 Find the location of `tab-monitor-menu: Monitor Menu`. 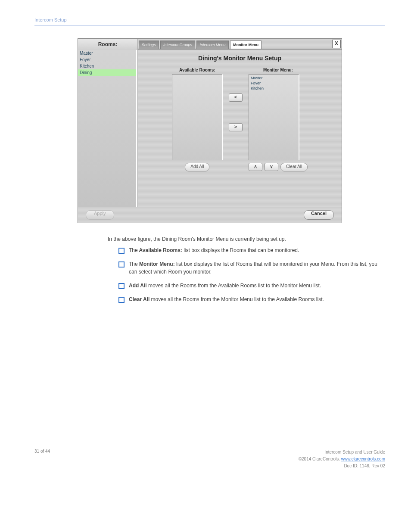

tab-monitor-menu: Monitor Menu is located at coordinates (246, 45).